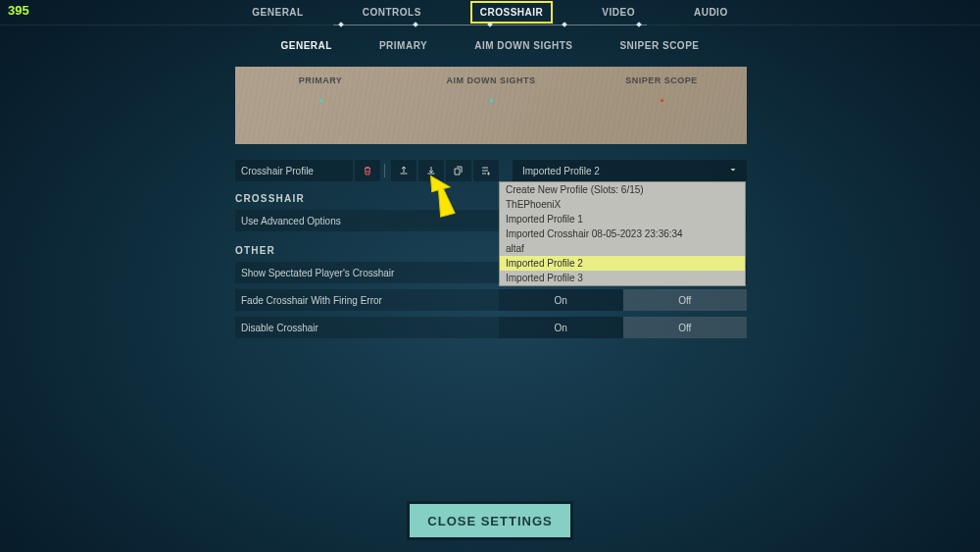 The height and width of the screenshot is (552, 980). I want to click on sub-nav: GENERAL PRIMARY AIM DOWN SIGHTS SNIPER S…, so click(490, 45).